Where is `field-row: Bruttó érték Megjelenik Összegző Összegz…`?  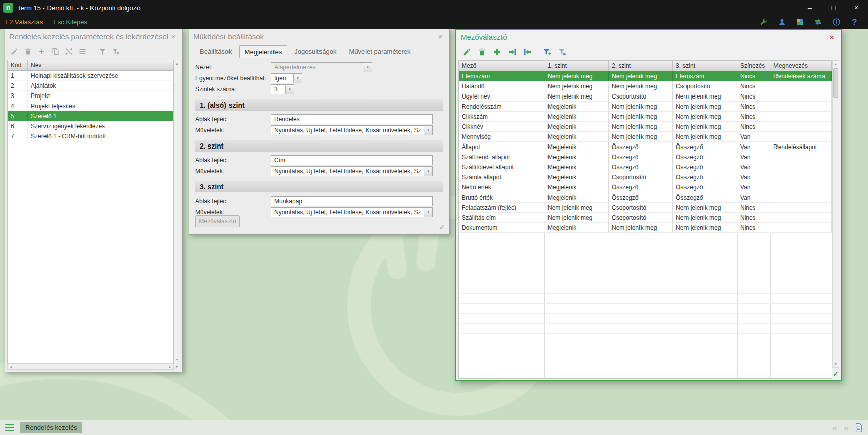
field-row: Bruttó érték Megjelenik Összegző Összegz… is located at coordinates (645, 198).